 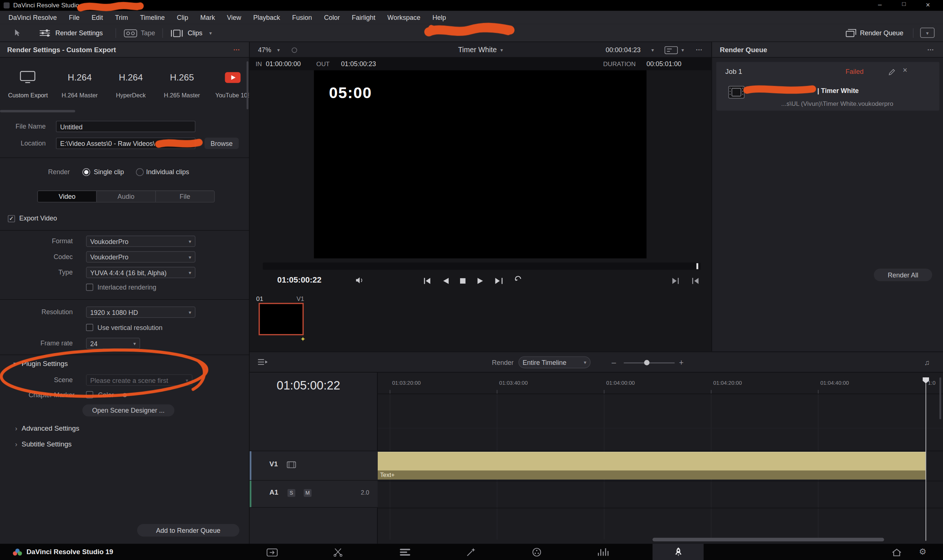 I want to click on pointer-icon, so click(x=17, y=32).